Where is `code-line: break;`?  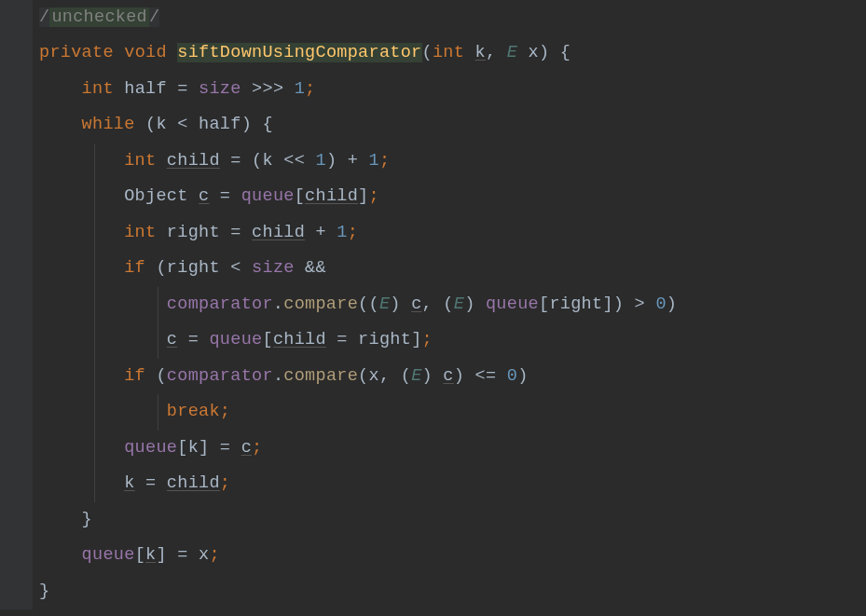 code-line: break; is located at coordinates (453, 412).